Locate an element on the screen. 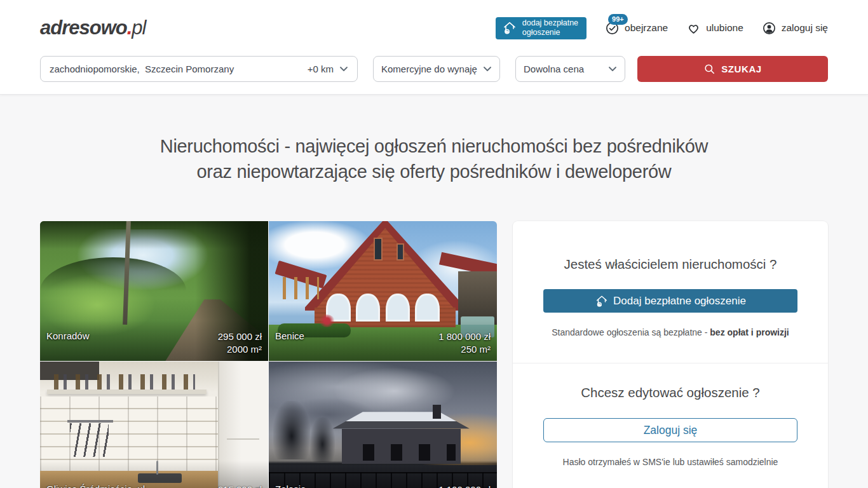 The width and height of the screenshot is (868, 488). listing-meta: 295 000 zł 2000 m² is located at coordinates (240, 343).